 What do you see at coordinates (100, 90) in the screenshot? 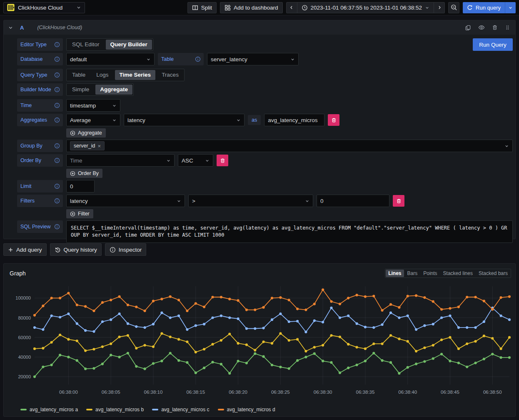
I see `builder-mode-toggle: Simple Aggregate` at bounding box center [100, 90].